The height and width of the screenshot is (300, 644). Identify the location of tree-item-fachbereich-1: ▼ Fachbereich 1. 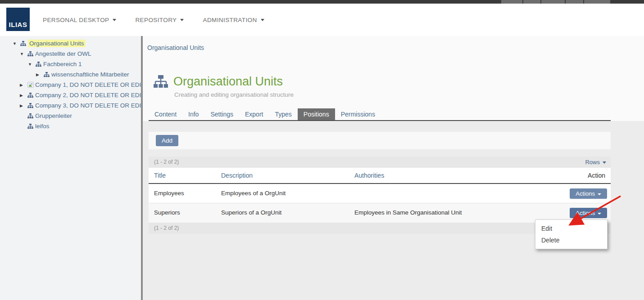
(70, 64).